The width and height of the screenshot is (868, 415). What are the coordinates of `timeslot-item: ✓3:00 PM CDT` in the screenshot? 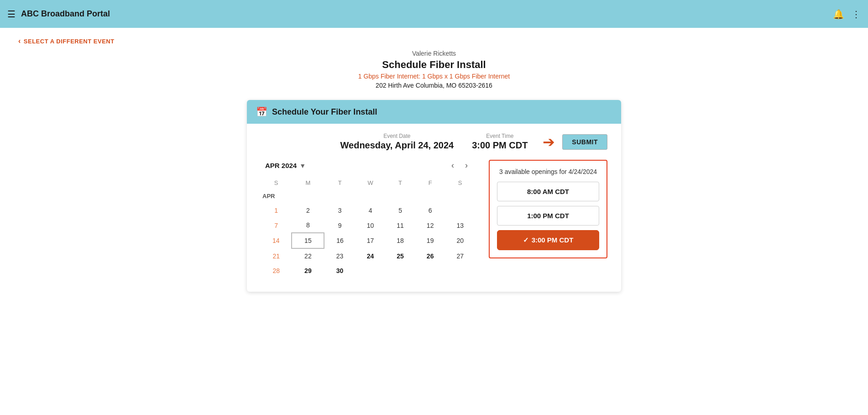 It's located at (548, 240).